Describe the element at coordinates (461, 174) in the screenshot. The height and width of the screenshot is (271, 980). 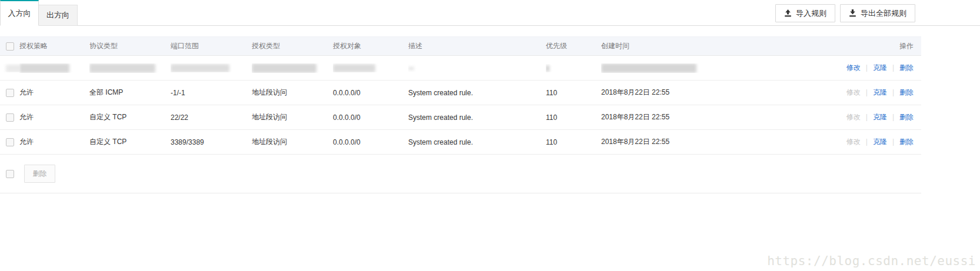
I see `table-footer: 删除` at that location.